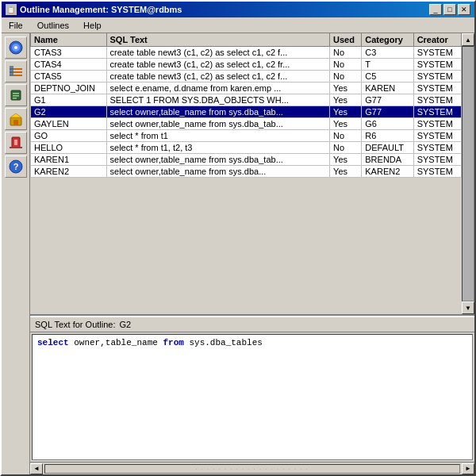 This screenshot has height=476, width=476. What do you see at coordinates (246, 160) in the screenshot?
I see `table-row: KAREN1select owner,table_name from sys.d…` at bounding box center [246, 160].